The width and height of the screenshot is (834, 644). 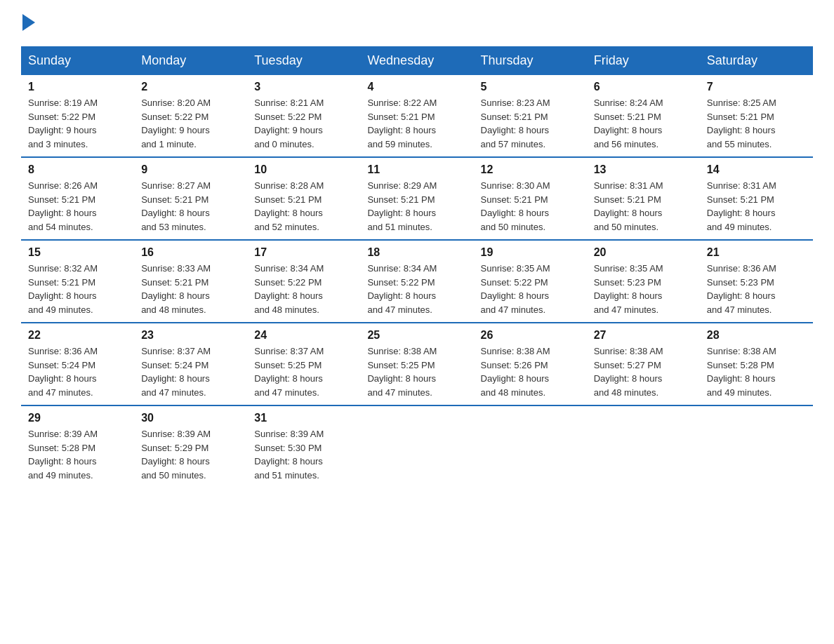 I want to click on day-info: Sunrise: 8:19 AMSunset: 5:22 PMDaylight:…, so click(x=77, y=123).